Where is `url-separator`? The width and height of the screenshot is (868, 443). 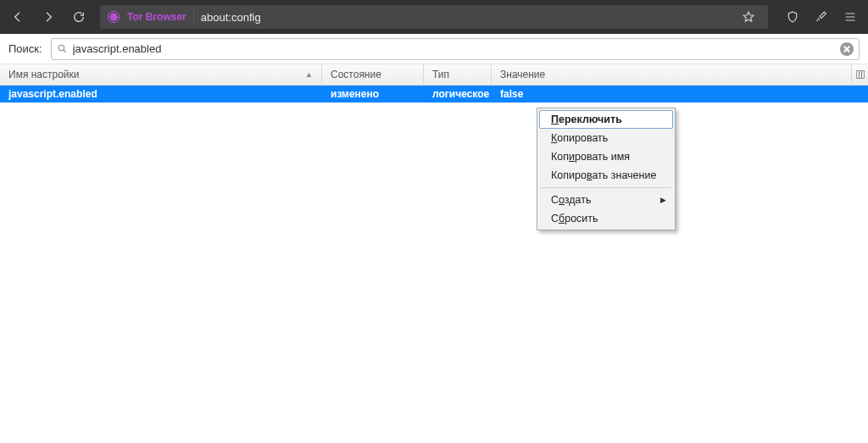 url-separator is located at coordinates (193, 17).